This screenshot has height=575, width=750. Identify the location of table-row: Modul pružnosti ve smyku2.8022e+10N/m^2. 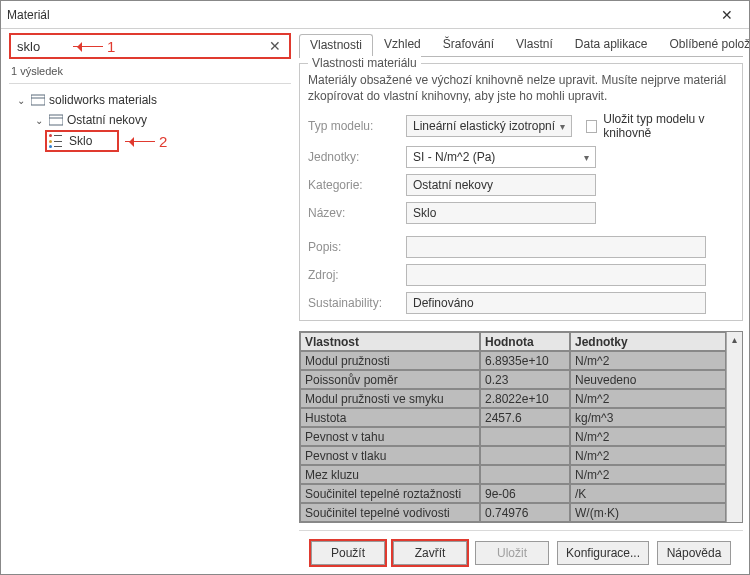
(513, 398).